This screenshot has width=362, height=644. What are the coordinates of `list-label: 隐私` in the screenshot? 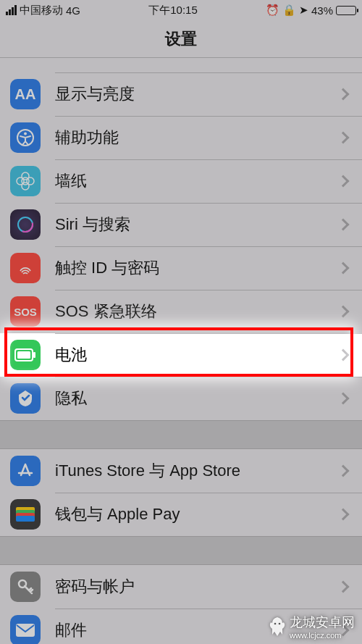 It's located at (197, 398).